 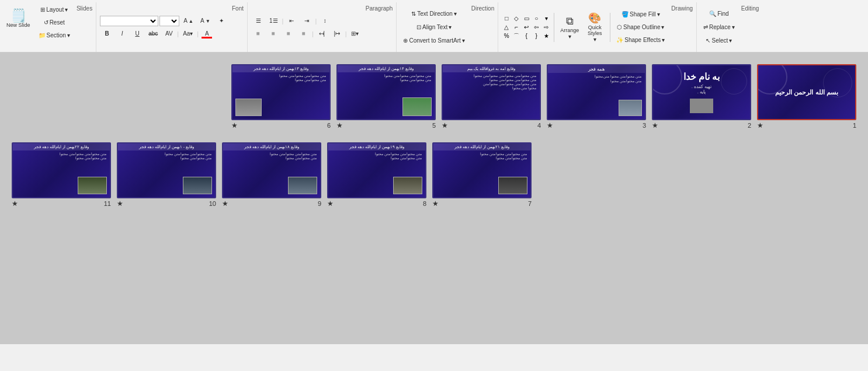 I want to click on align-text-button: ⊡ Align Text▾, so click(x=433, y=27).